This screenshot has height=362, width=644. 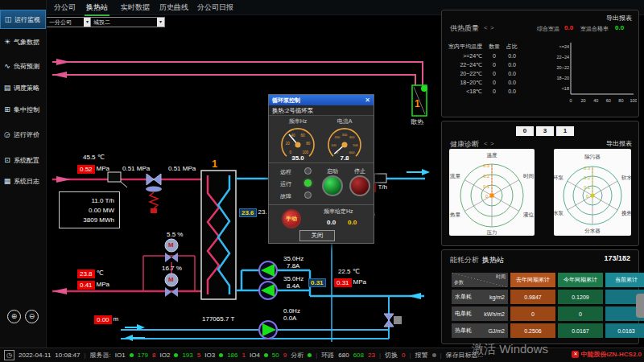 I want to click on fault-led-label: 故障, so click(x=286, y=196).